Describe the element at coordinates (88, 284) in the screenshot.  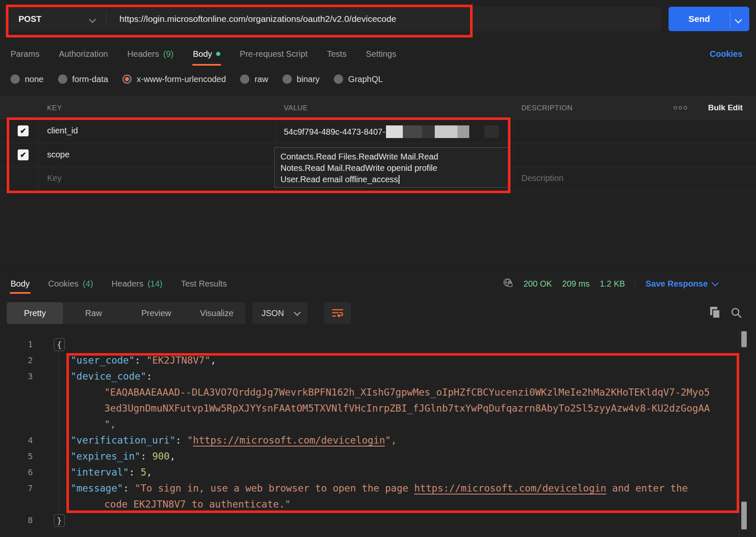
I see `cookies-count-badge: (4)` at that location.